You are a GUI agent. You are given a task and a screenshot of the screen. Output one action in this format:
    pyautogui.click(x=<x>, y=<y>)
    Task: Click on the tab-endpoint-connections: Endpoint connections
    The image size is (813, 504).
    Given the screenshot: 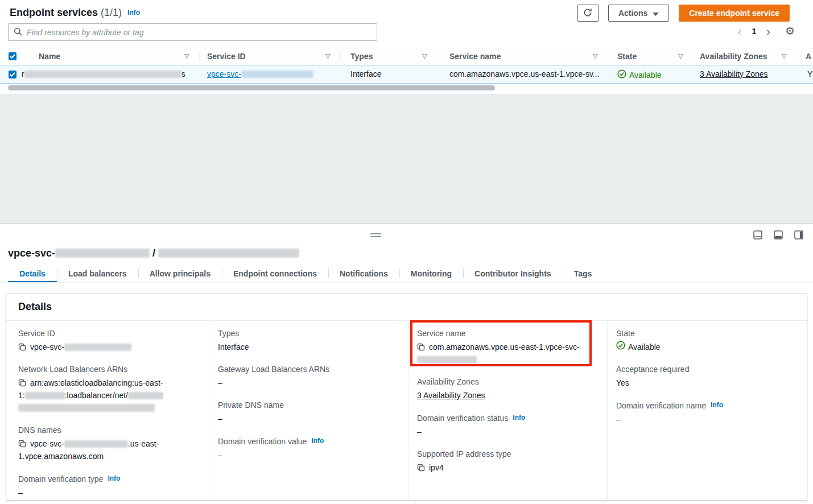 What is the action you would take?
    pyautogui.click(x=275, y=274)
    